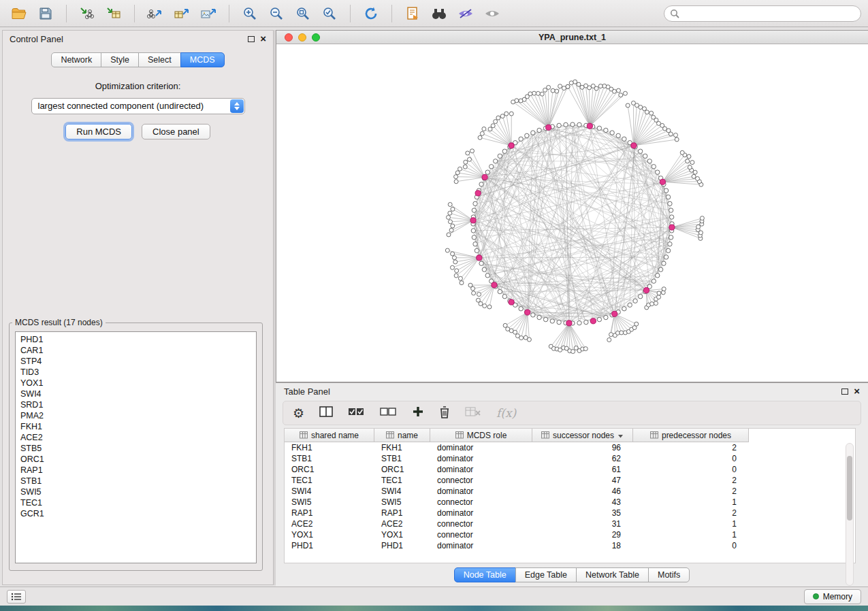 This screenshot has height=611, width=868. Describe the element at coordinates (329, 535) in the screenshot. I see `table-cell: YOX1` at that location.